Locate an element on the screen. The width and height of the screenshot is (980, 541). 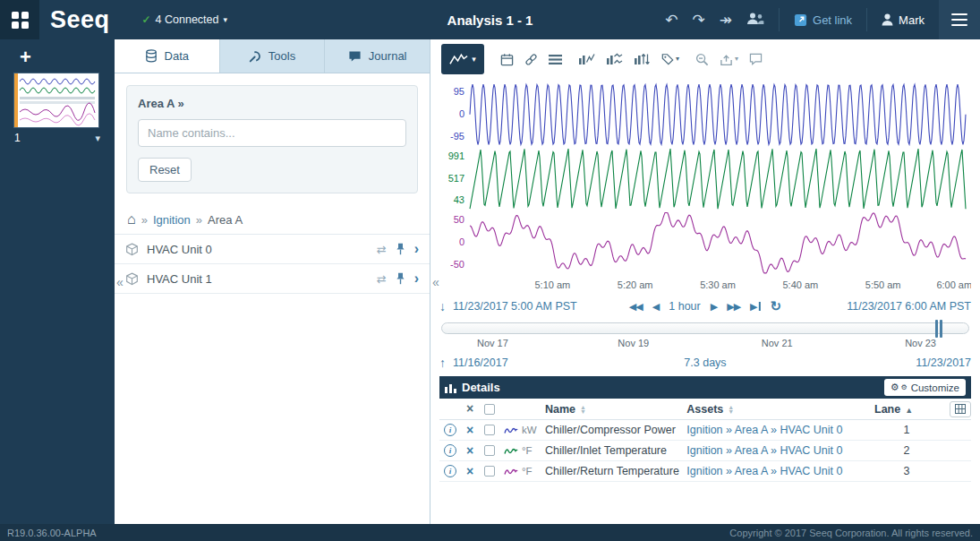
lanes-button is located at coordinates (555, 59).